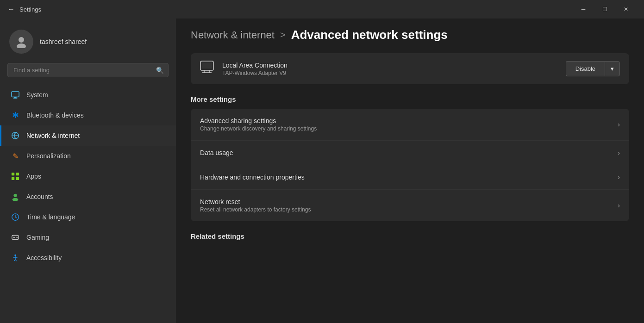  Describe the element at coordinates (88, 156) in the screenshot. I see `sidebar-item-personalization: ✎ Personalization` at that location.